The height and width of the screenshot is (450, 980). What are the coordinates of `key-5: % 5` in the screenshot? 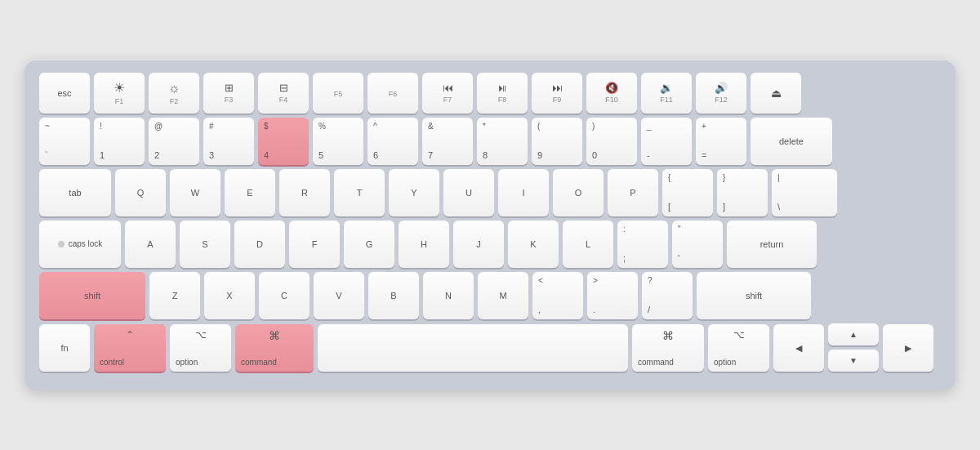 It's located at (338, 141).